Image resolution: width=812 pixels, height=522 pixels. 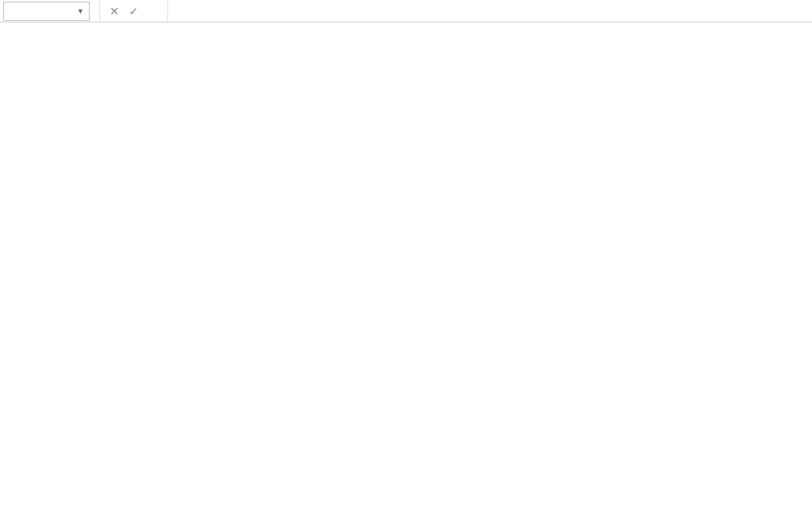 What do you see at coordinates (490, 11) in the screenshot?
I see `formula-input` at bounding box center [490, 11].